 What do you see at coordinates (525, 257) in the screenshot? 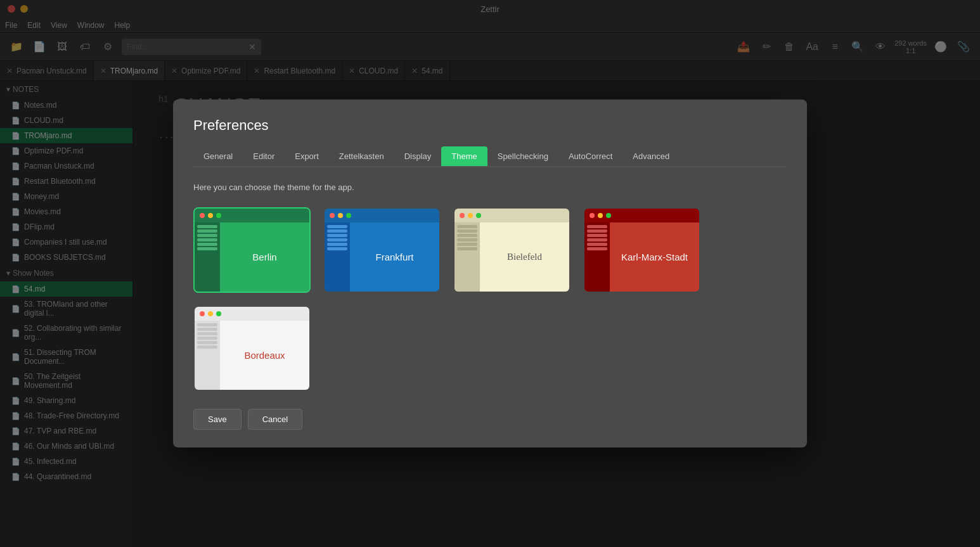
I see `theme-name-bielefeld: Bielefeld` at bounding box center [525, 257].